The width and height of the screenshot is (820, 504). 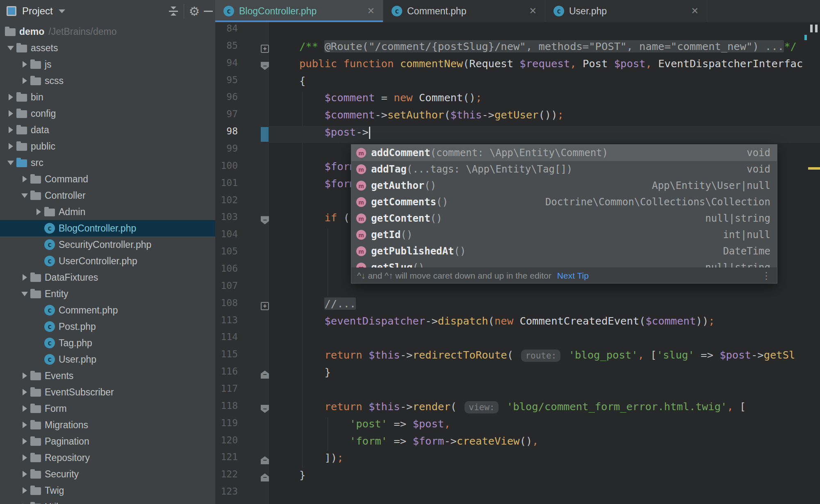 What do you see at coordinates (517, 495) in the screenshot?
I see `code-line-123: 123` at bounding box center [517, 495].